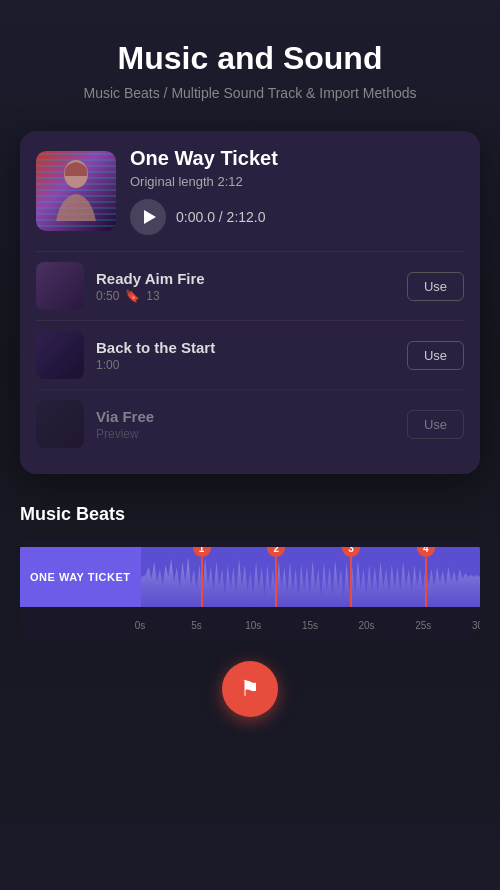 Image resolution: width=500 pixels, height=890 pixels. What do you see at coordinates (250, 58) in the screenshot?
I see `page-title: Music and Sound` at bounding box center [250, 58].